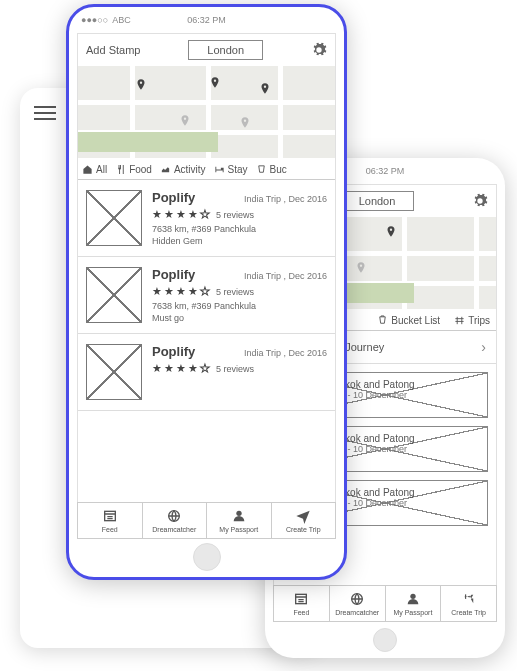 The image size is (517, 671). What do you see at coordinates (45, 113) in the screenshot?
I see `hamburger-icon` at bounding box center [45, 113].